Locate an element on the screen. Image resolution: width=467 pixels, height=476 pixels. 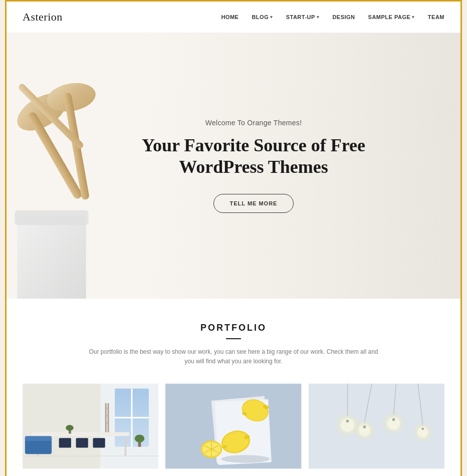
portfolio-divider is located at coordinates (233, 339).